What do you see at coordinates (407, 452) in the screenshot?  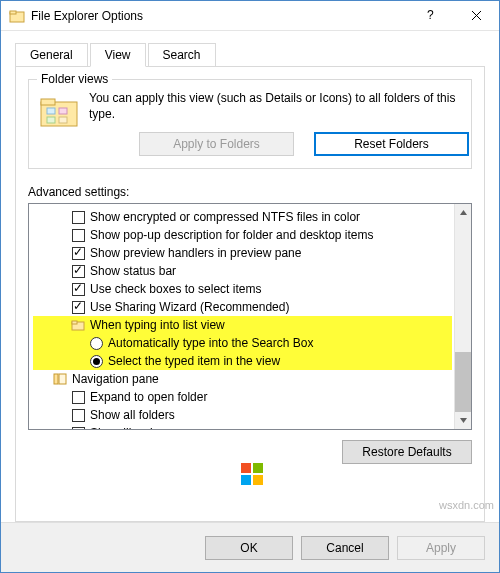 I see `restore-defaults-button: Restore Defaults` at bounding box center [407, 452].